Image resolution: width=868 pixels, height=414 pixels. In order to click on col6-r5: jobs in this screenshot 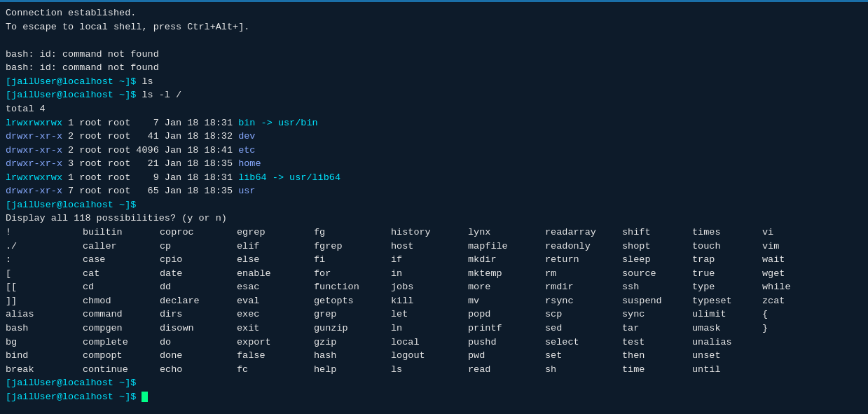, I will do `click(429, 287)`.